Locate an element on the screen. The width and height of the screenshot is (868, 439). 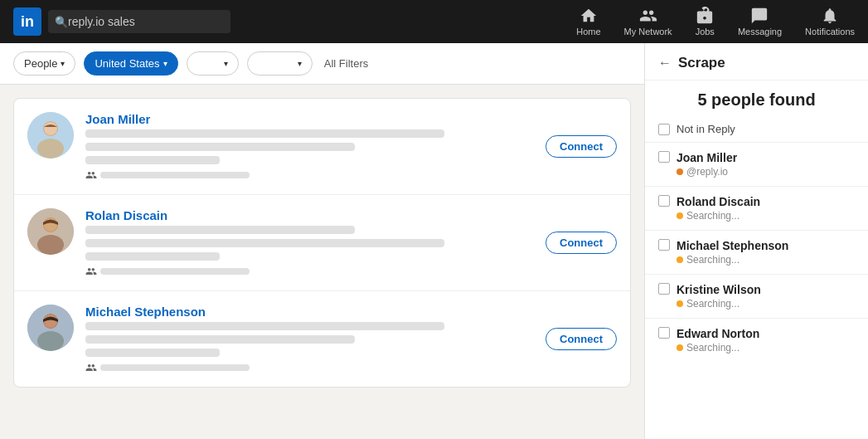
not-in-reply-label: Not in Reply is located at coordinates (706, 129).